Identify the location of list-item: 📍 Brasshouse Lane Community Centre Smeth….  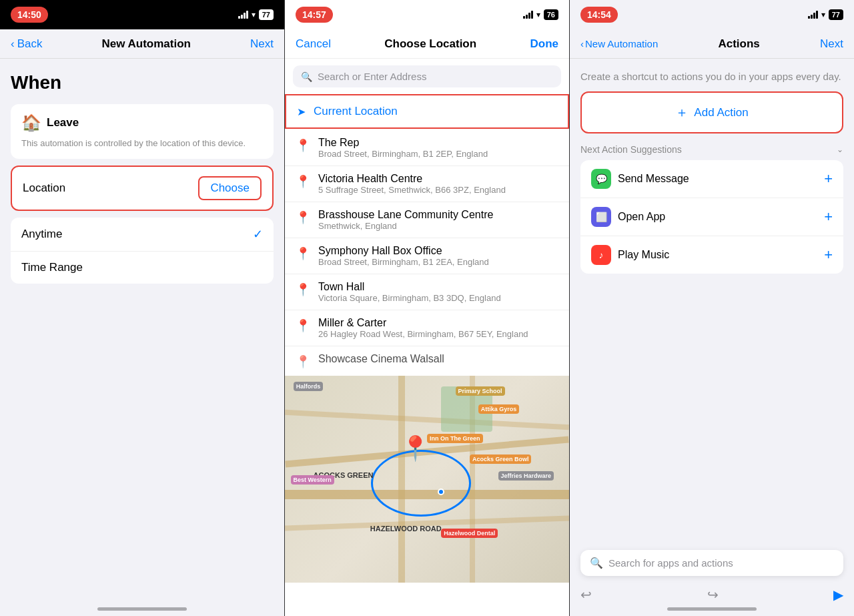
(427, 220).